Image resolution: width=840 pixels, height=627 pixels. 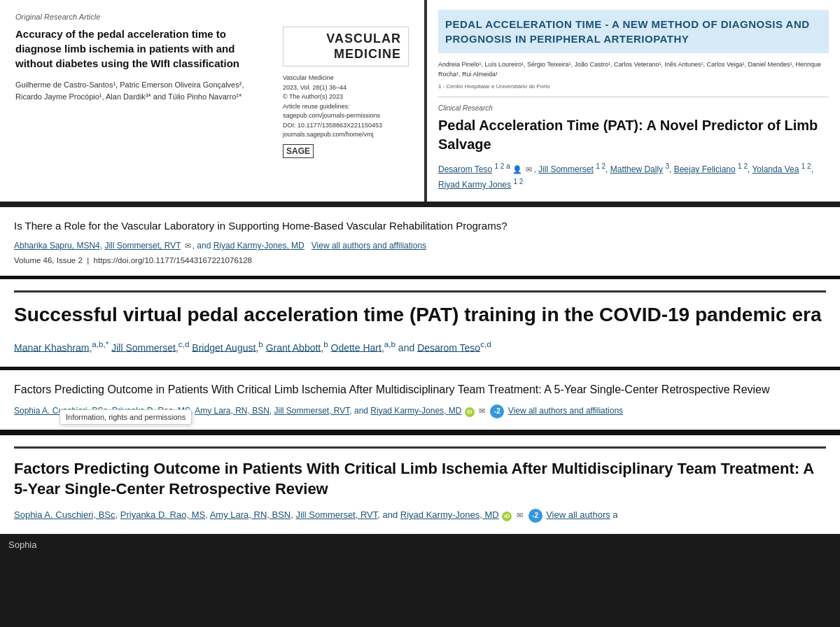 What do you see at coordinates (57, 246) in the screenshot?
I see `author-abharika-sapru: Abharika Sapru, MSN4` at bounding box center [57, 246].